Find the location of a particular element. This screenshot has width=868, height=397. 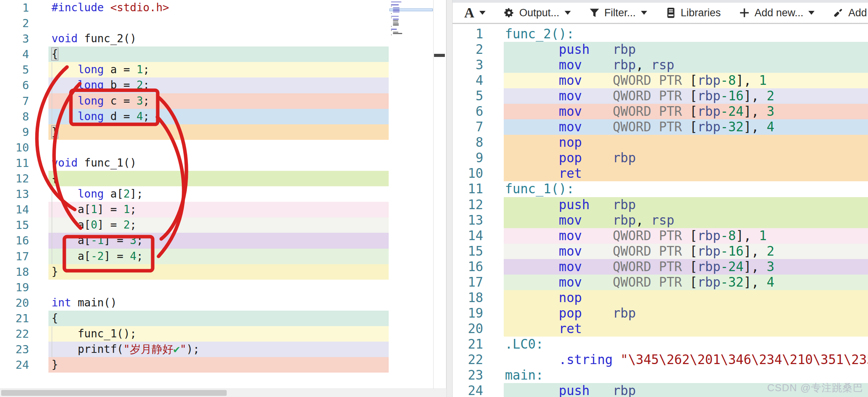

code-line: 22 func_1(); is located at coordinates (223, 334).